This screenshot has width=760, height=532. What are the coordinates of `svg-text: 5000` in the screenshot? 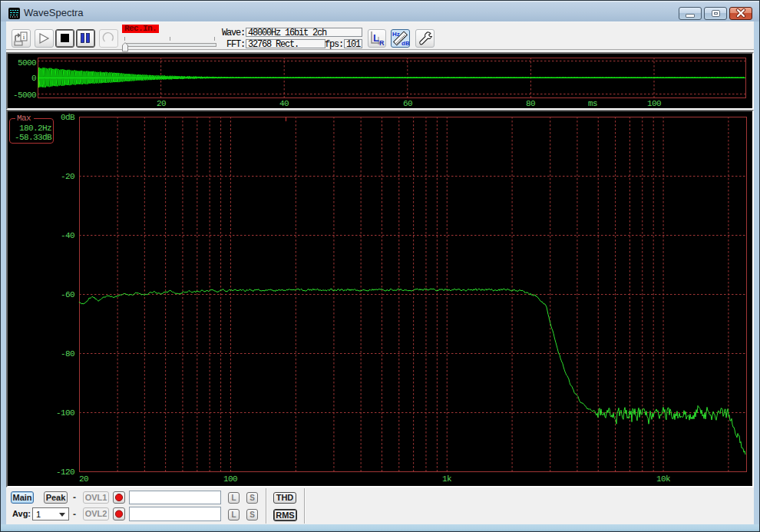 It's located at (27, 63).